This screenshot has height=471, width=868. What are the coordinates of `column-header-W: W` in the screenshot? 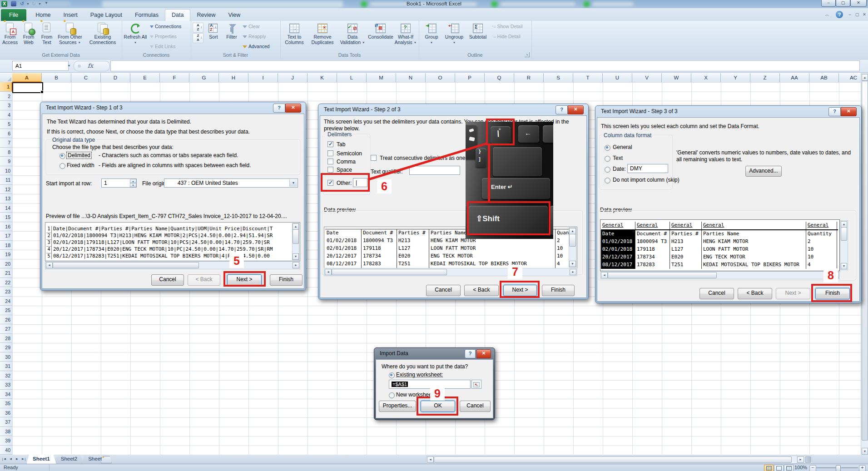 It's located at (677, 78).